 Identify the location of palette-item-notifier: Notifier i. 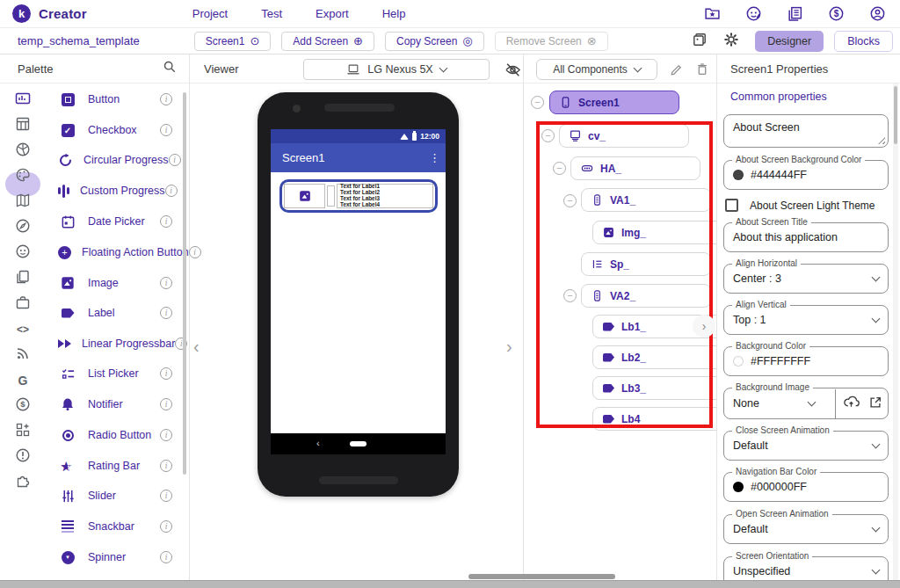
(114, 404).